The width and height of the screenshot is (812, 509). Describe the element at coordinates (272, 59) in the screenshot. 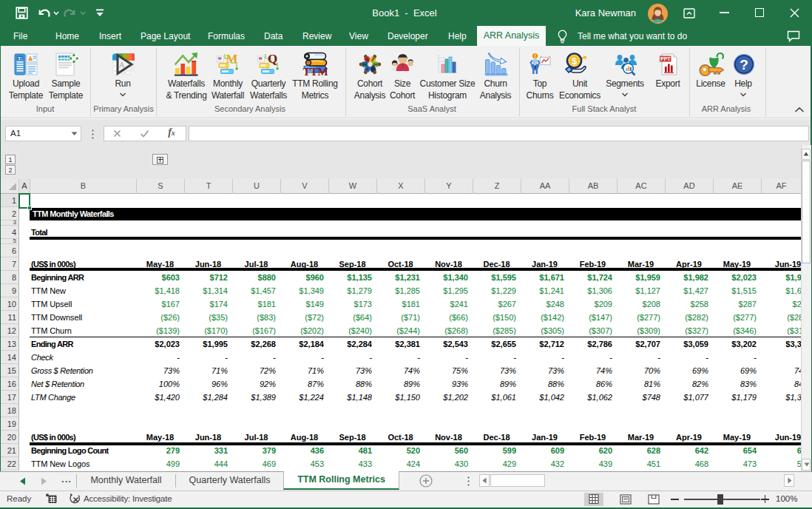

I see `svg-text: Q` at that location.